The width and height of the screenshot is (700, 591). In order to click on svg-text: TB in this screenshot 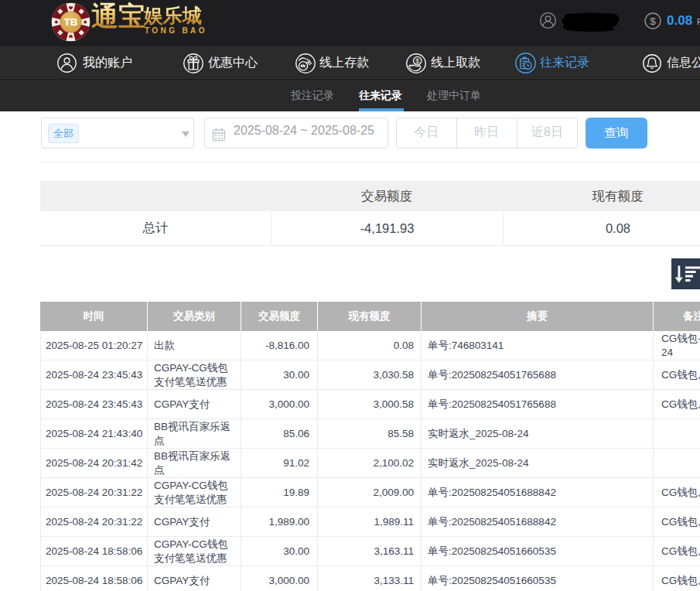, I will do `click(71, 22)`.